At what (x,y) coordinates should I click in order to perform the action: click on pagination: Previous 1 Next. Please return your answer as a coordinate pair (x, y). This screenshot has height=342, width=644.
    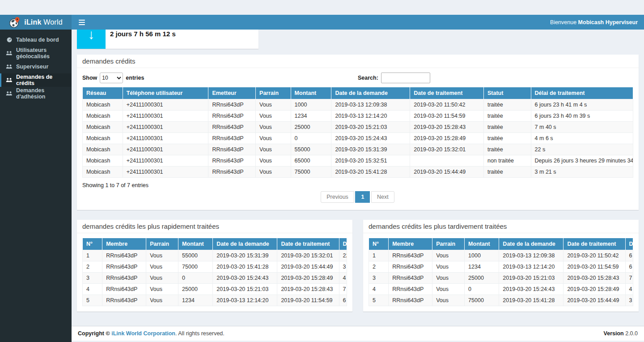
    Looking at the image, I should click on (358, 198).